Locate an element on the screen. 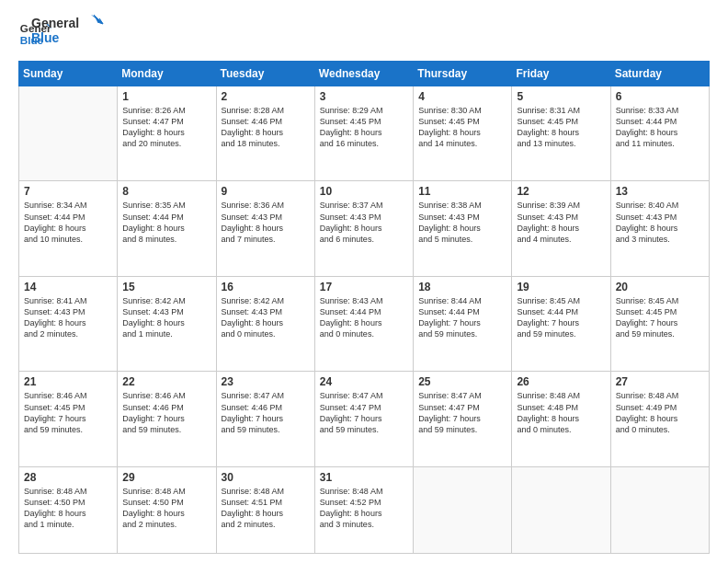  col-tuesday: Tuesday is located at coordinates (265, 74).